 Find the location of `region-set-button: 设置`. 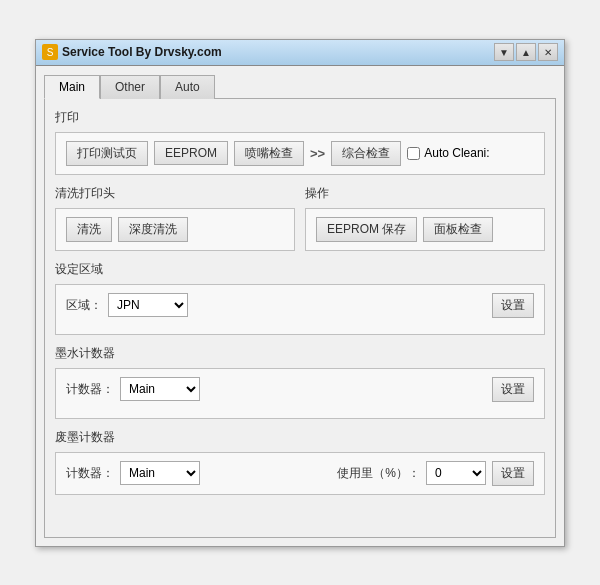

region-set-button: 设置 is located at coordinates (513, 306).